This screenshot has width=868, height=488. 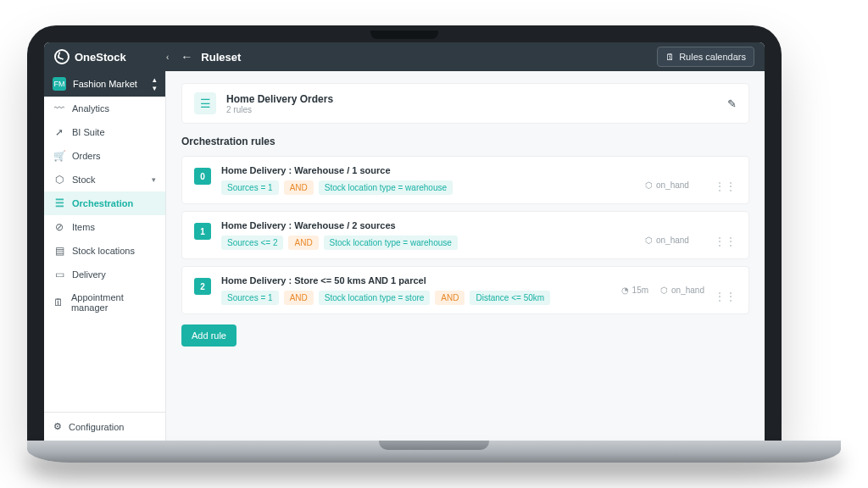 I want to click on sidebar-item-label: Delivery, so click(x=89, y=274).